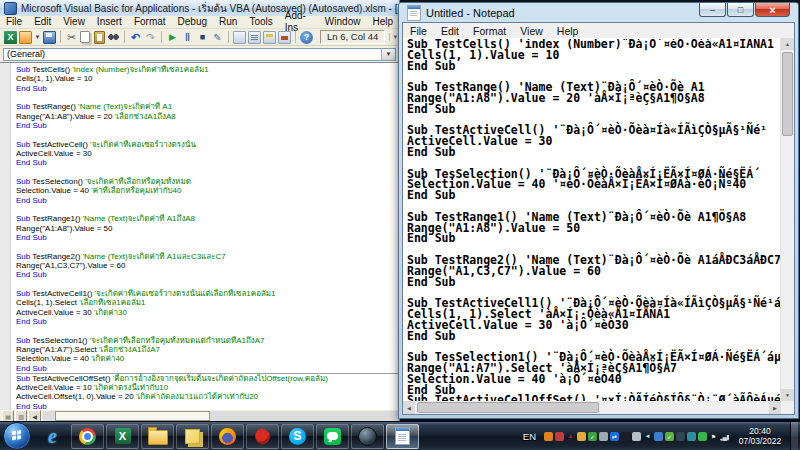 This screenshot has height=450, width=800. What do you see at coordinates (221, 416) in the screenshot?
I see `vba-hscroll-track` at bounding box center [221, 416].